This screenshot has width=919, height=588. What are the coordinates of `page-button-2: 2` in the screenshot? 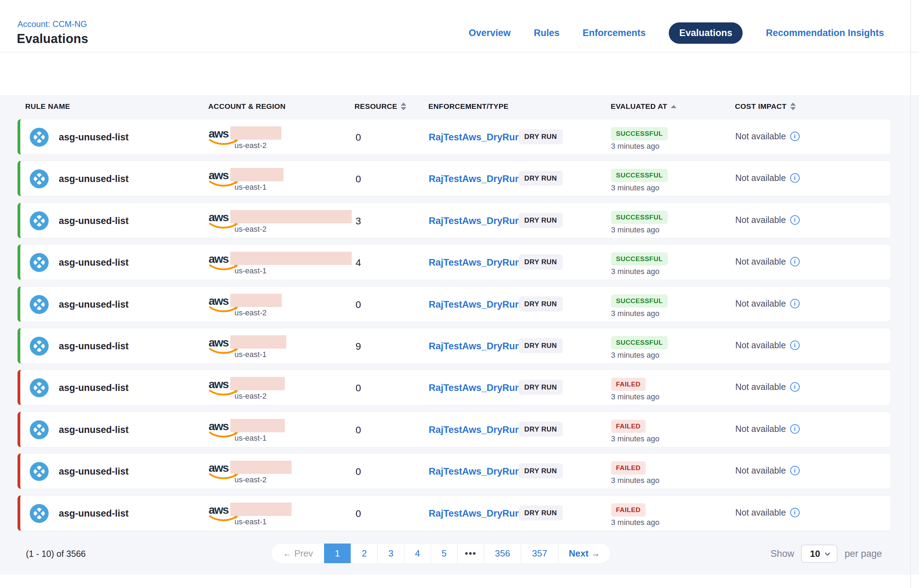 It's located at (364, 554).